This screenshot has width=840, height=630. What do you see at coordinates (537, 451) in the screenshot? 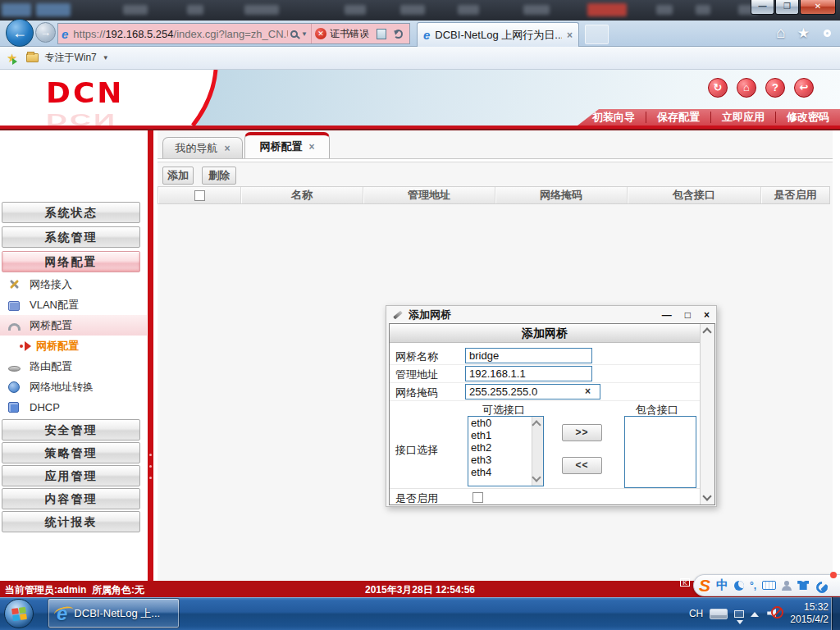
I see `list-scrollbar` at bounding box center [537, 451].